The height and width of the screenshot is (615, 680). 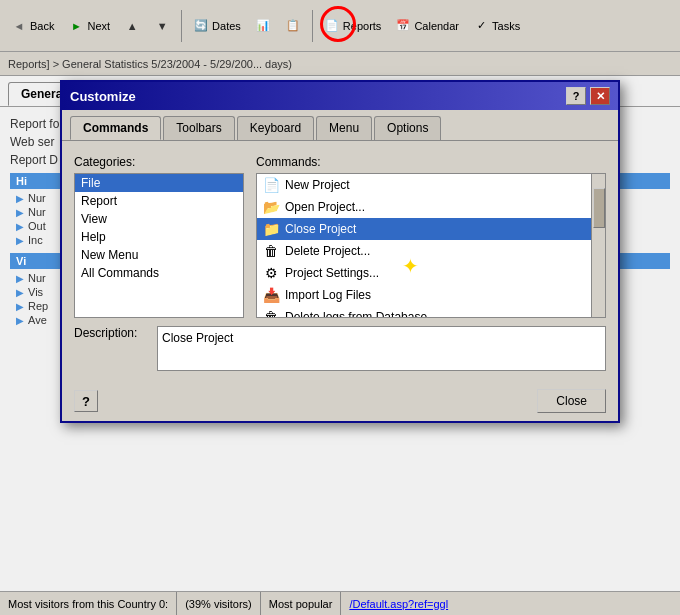 What do you see at coordinates (481, 26) in the screenshot?
I see `tasks-icon: ✓` at bounding box center [481, 26].